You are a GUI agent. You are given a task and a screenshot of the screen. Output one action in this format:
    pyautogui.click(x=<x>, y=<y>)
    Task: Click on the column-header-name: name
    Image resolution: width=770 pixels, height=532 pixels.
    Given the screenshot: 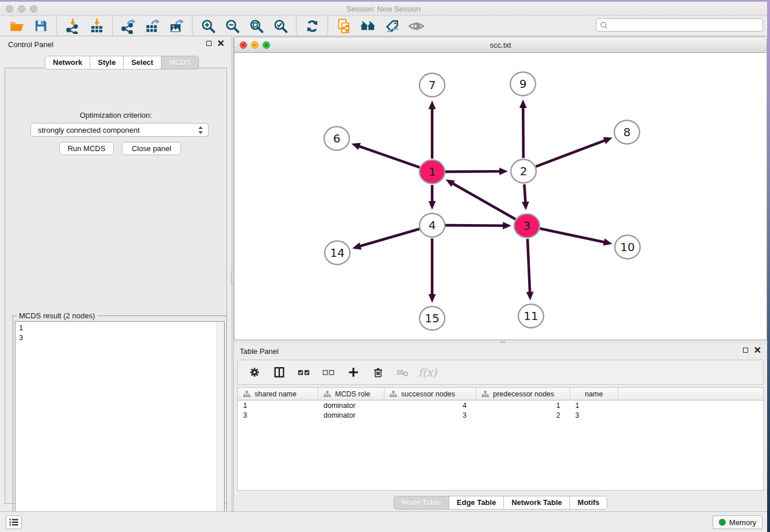 What is the action you would take?
    pyautogui.click(x=594, y=394)
    